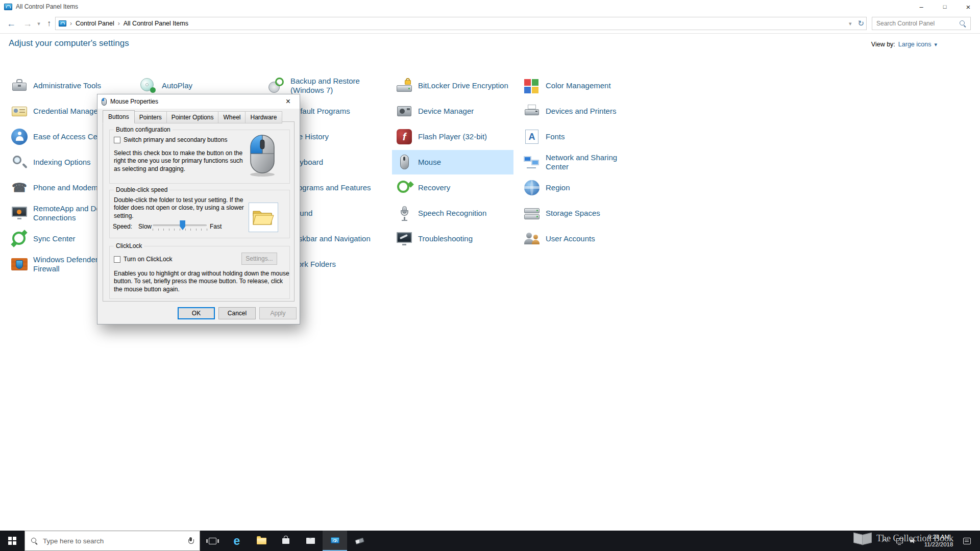  What do you see at coordinates (453, 213) in the screenshot?
I see `cp-item-speech-recognition: Speech Recognition` at bounding box center [453, 213].